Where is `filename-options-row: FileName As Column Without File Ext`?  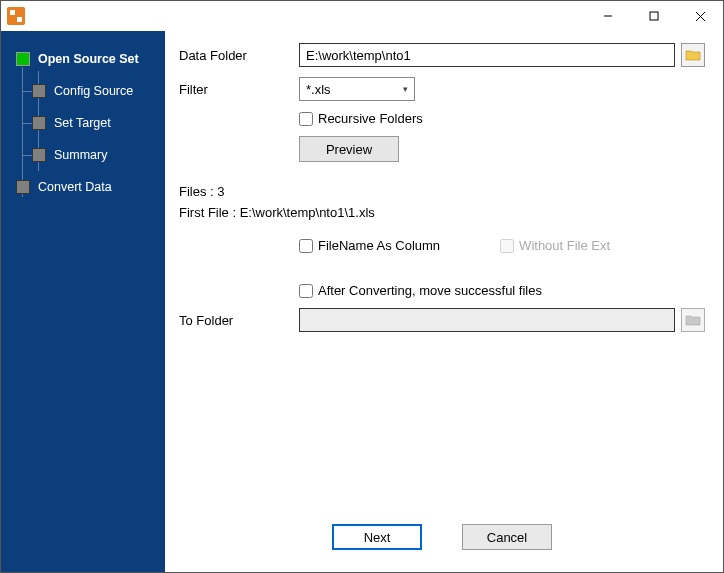
filename-options-row: FileName As Column Without File Ext is located at coordinates (502, 246).